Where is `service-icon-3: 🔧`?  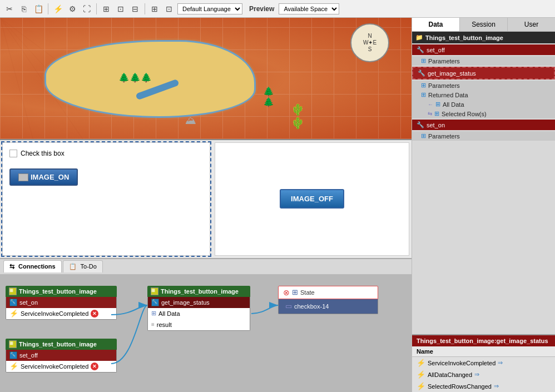
service-icon-3: 🔧 is located at coordinates (155, 302).